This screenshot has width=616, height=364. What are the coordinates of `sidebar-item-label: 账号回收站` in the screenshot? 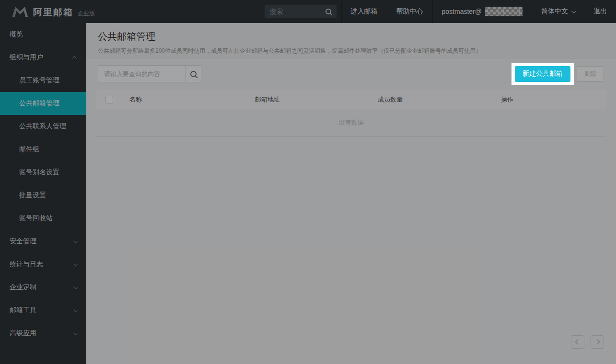 It's located at (36, 218).